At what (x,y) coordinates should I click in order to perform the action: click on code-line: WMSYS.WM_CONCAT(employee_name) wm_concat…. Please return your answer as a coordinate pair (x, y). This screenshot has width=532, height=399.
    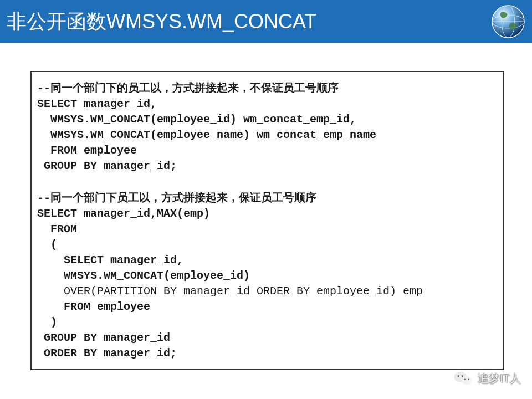
    Looking at the image, I should click on (265, 135).